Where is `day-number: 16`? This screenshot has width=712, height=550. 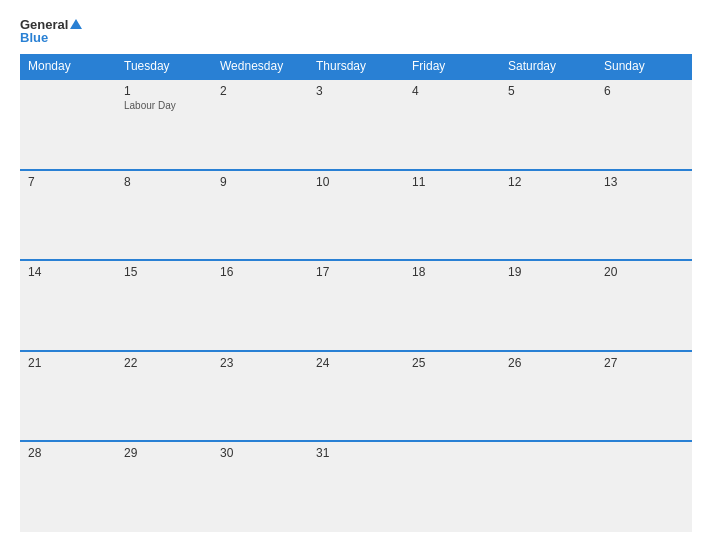
day-number: 16 is located at coordinates (260, 272).